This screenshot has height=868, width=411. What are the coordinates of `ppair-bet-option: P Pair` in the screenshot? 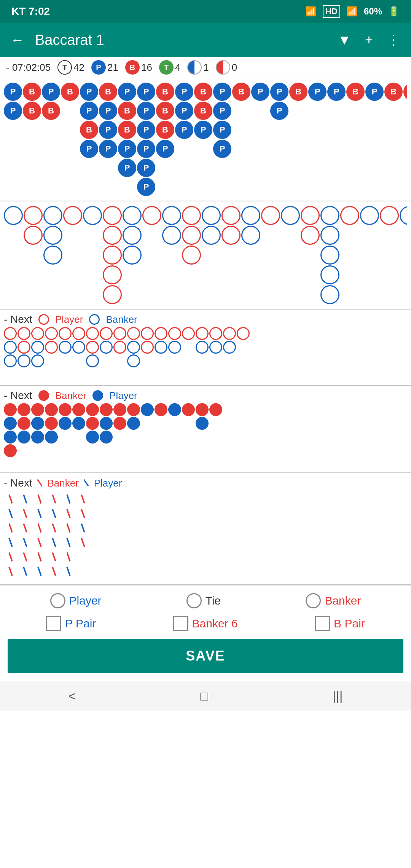 It's located at (71, 624).